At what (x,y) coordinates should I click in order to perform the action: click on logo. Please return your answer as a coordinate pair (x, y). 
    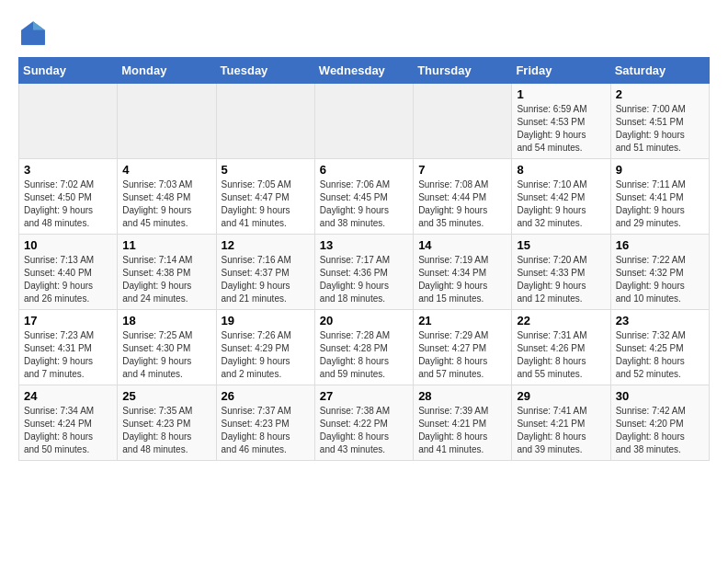
    Looking at the image, I should click on (35, 33).